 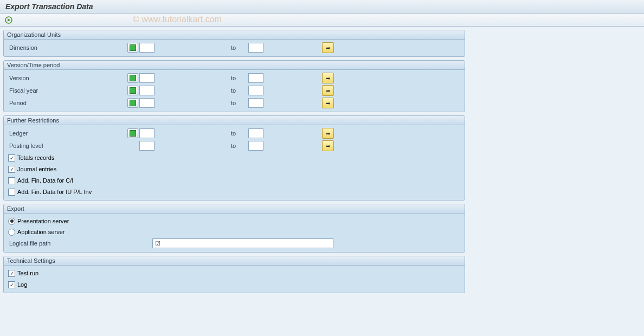 What do you see at coordinates (239, 91) in the screenshot?
I see `to-label-fiscal-year: to` at bounding box center [239, 91].